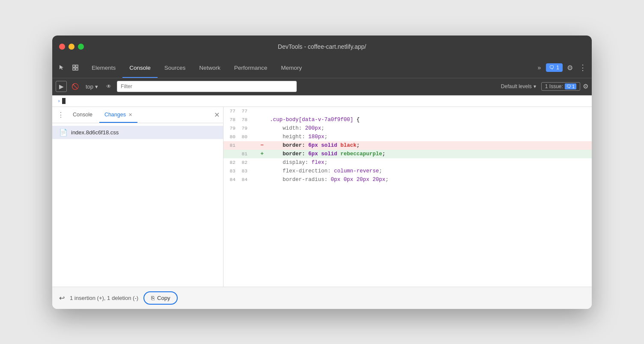 This screenshot has height=344, width=644. I want to click on panel-tabs: ⋮ Console Changes ✕ ✕, so click(138, 115).